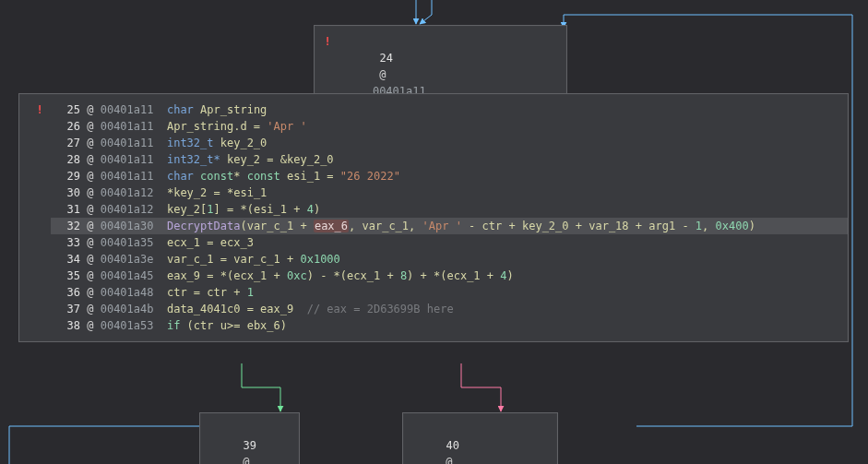 Image resolution: width=868 pixels, height=464 pixels. What do you see at coordinates (449, 176) in the screenshot?
I see `code-row: 29 @ 00401a11 char const* const esi_1 = …` at bounding box center [449, 176].